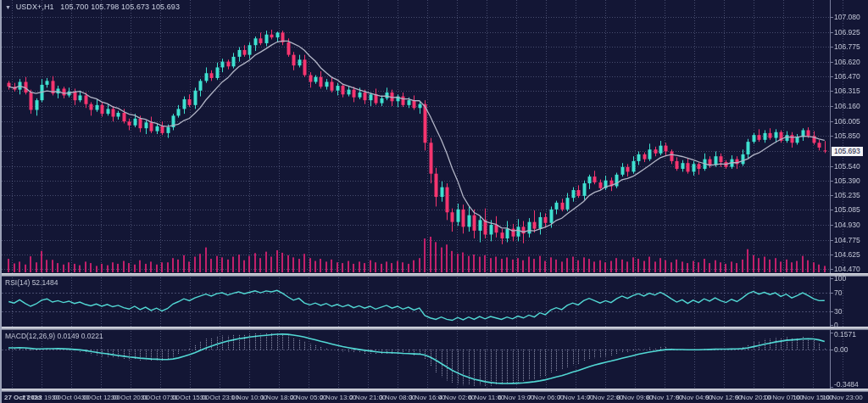 The width and height of the screenshot is (868, 403). Describe the element at coordinates (848, 48) in the screenshot. I see `price-scale-tick: 106.775` at that location.